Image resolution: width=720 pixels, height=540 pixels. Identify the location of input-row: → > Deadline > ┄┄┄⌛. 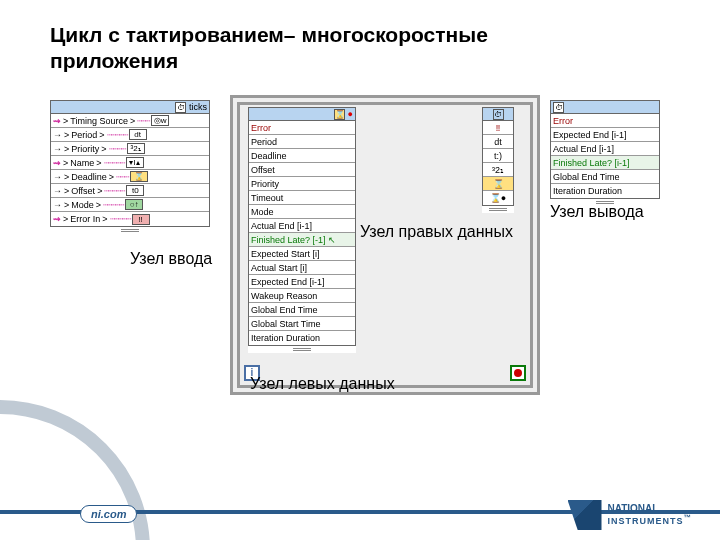
(130, 177).